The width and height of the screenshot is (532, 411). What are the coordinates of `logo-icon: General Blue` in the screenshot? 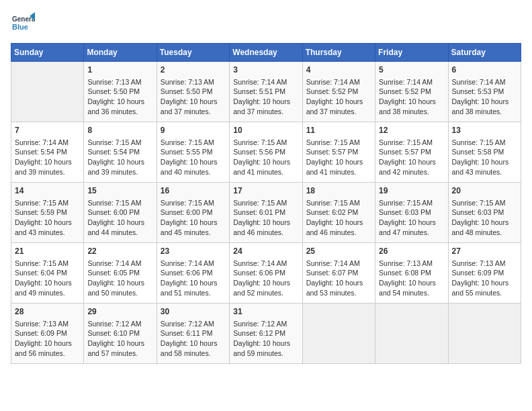 It's located at (23, 23).